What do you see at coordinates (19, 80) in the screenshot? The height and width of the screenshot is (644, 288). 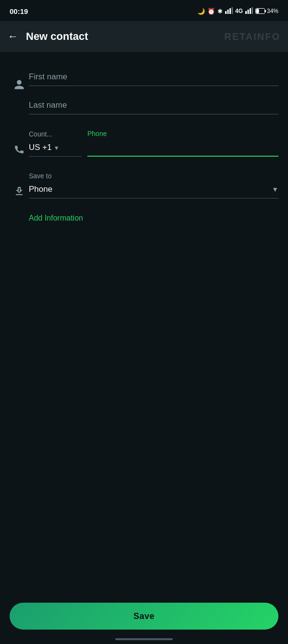 I see `person-icon` at bounding box center [19, 80].